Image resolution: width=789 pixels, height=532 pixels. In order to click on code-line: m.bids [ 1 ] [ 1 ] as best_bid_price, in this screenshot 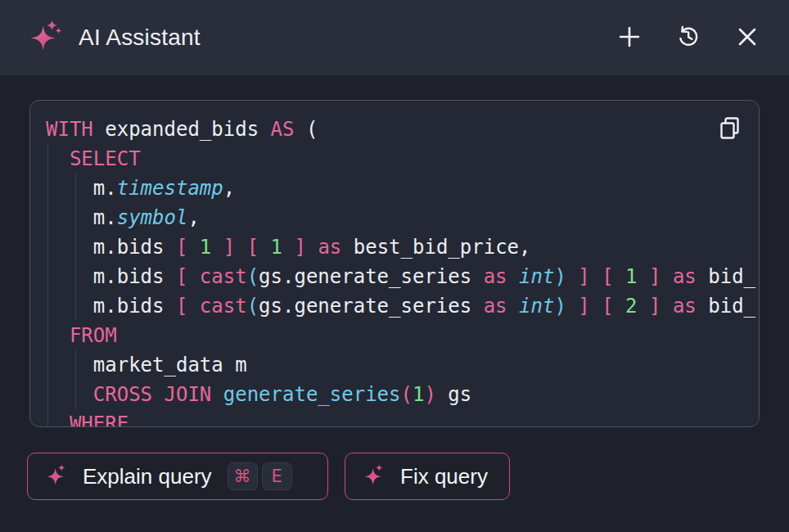, I will do `click(402, 247)`.